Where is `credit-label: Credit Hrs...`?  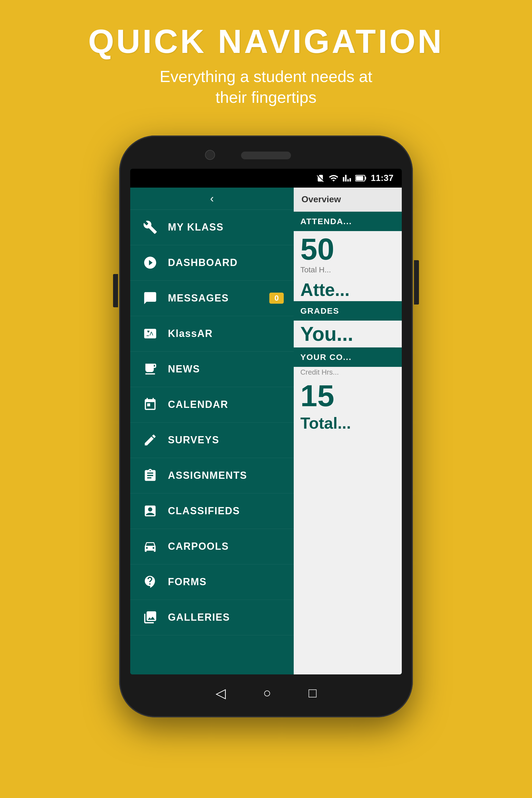
credit-label: Credit Hrs... is located at coordinates (348, 372).